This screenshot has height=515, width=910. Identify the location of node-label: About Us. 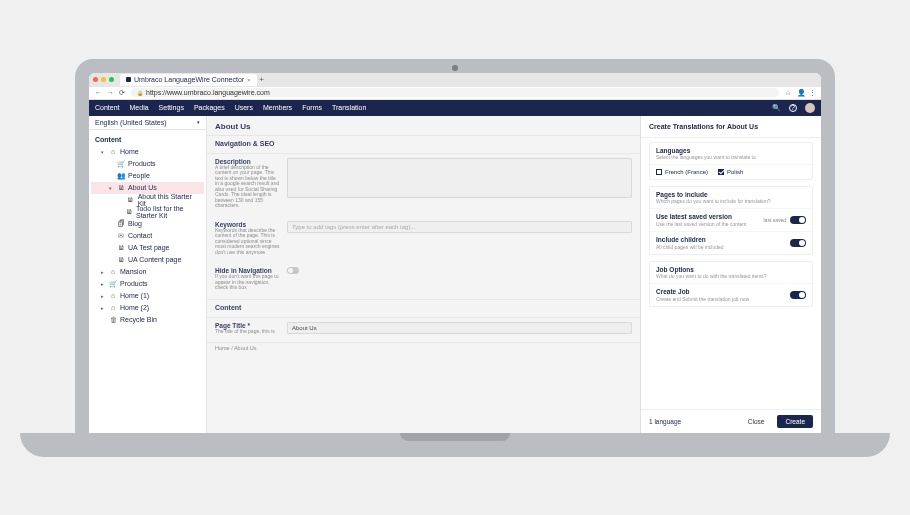
(142, 188).